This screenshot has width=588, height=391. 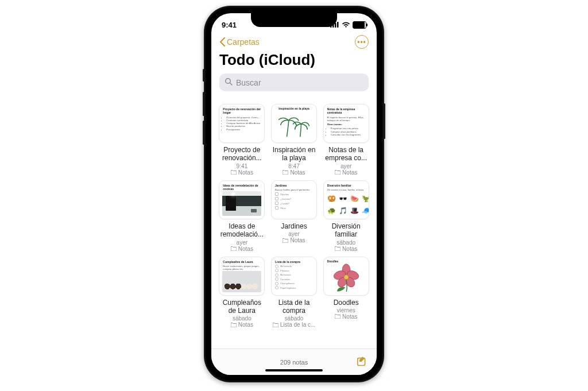 What do you see at coordinates (294, 83) in the screenshot?
I see `search-field: Buscar` at bounding box center [294, 83].